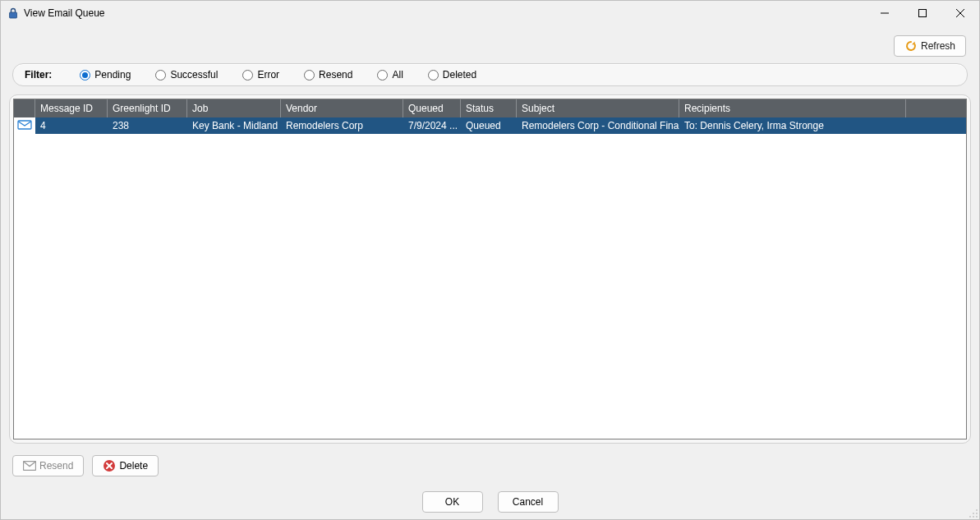 This screenshot has width=980, height=520. Describe the element at coordinates (432, 126) in the screenshot. I see `cell-queued: 7/9/2024 ...` at that location.